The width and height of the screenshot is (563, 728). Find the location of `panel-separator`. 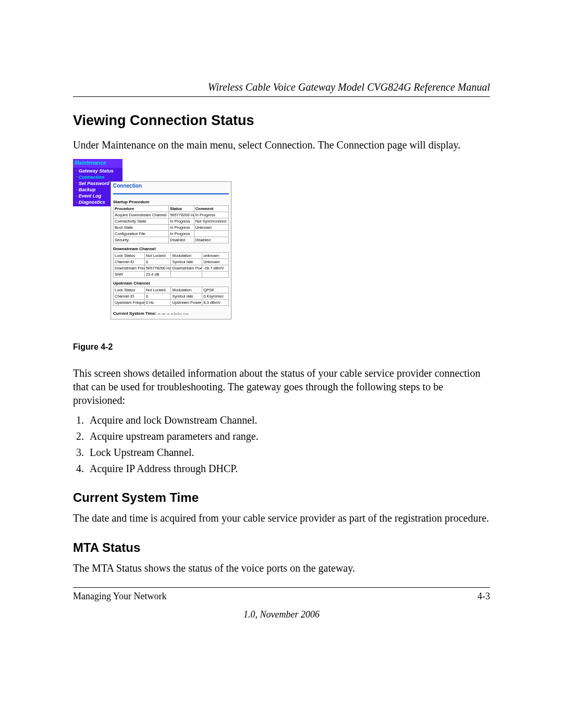

panel-separator is located at coordinates (171, 192).